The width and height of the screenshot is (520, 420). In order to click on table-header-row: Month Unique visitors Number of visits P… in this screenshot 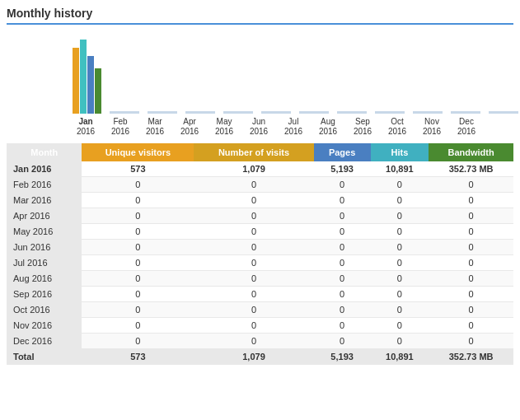, I will do `click(260, 152)`.